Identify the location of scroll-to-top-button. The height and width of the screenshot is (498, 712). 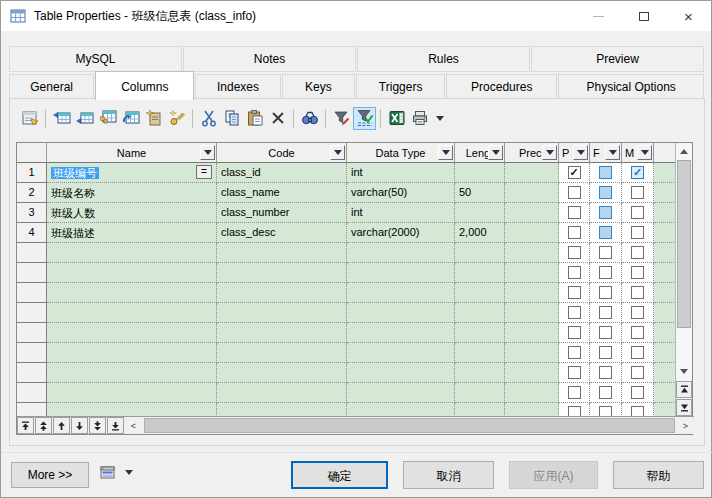
(684, 390).